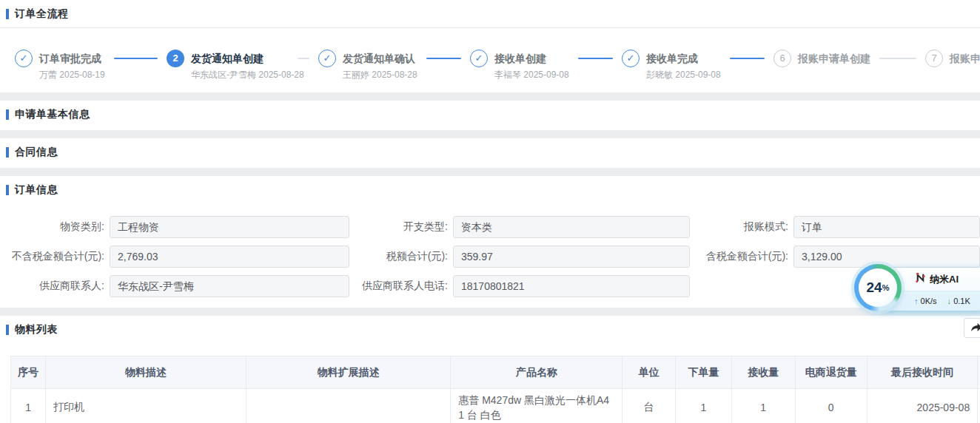 Image resolution: width=980 pixels, height=423 pixels. Describe the element at coordinates (649, 373) in the screenshot. I see `col-unit: 单位` at that location.